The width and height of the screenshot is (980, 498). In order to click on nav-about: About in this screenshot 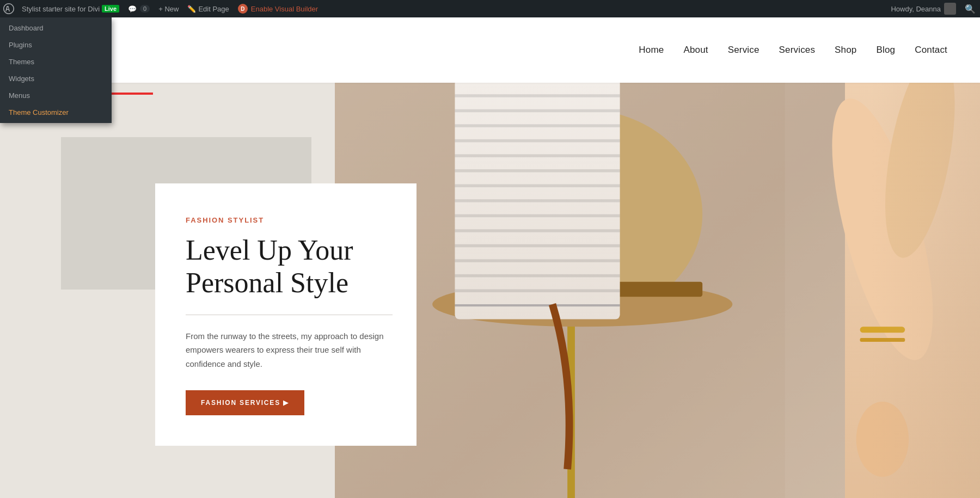, I will do `click(696, 50)`.